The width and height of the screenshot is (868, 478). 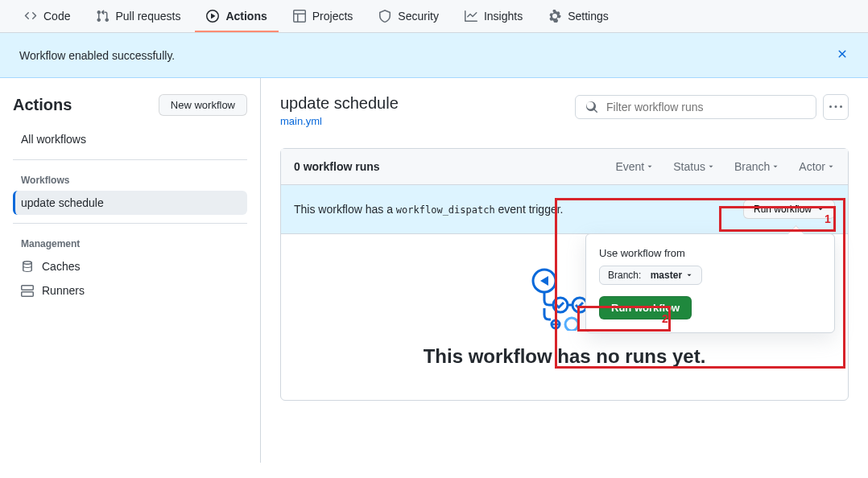 I want to click on sidebar-management-heading: Management, so click(x=130, y=243).